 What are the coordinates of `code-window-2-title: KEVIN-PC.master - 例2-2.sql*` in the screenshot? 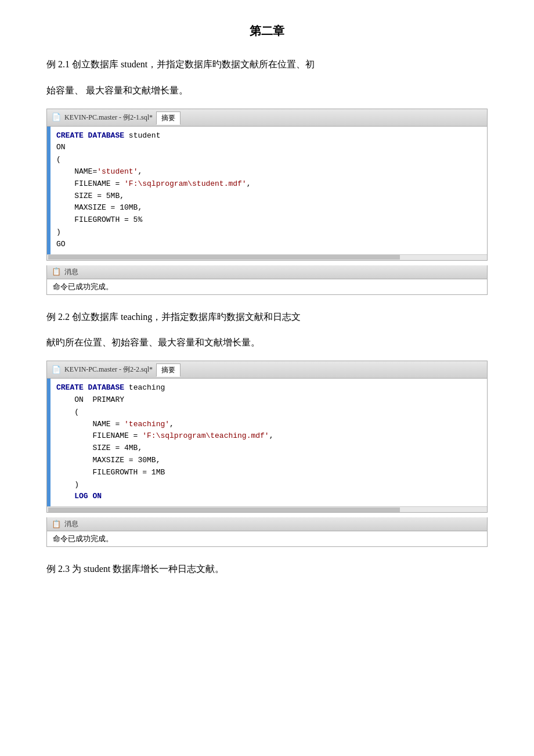 It's located at (109, 369).